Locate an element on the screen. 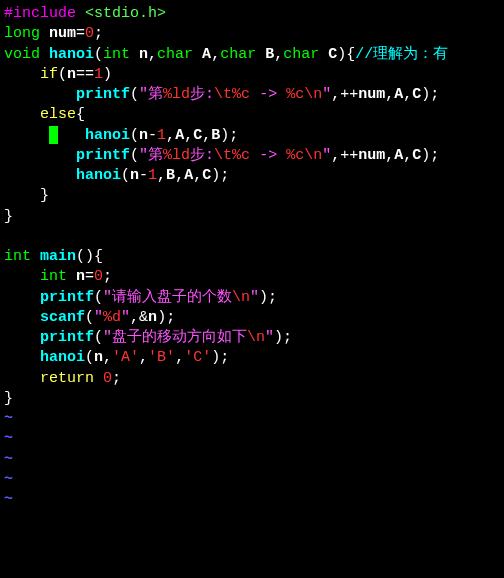  code-line: long num=0; is located at coordinates (252, 34).